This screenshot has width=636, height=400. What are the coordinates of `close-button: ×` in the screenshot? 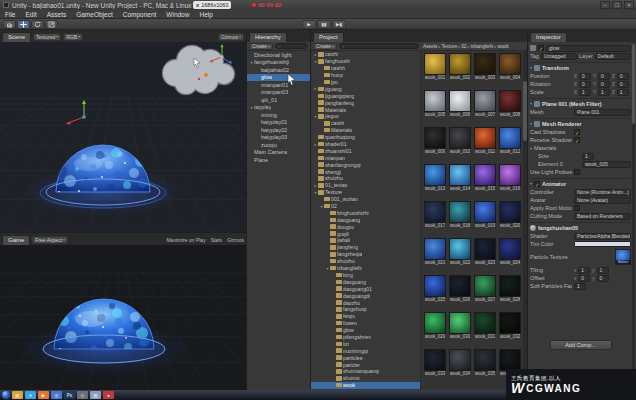 It's located at (629, 5).